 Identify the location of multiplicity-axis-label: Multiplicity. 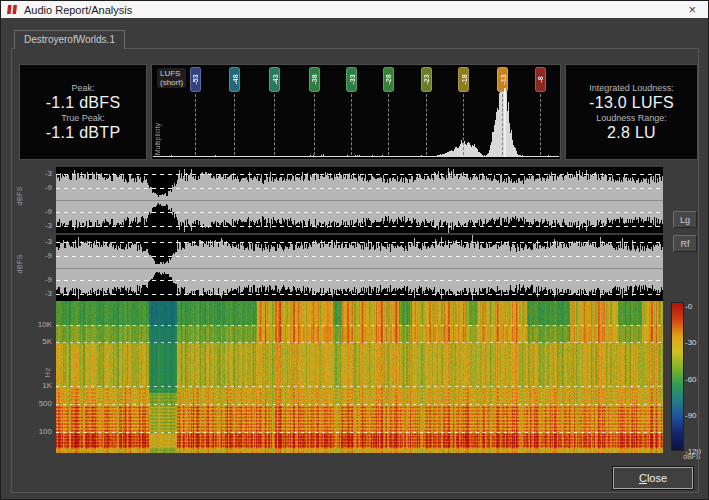
(158, 139).